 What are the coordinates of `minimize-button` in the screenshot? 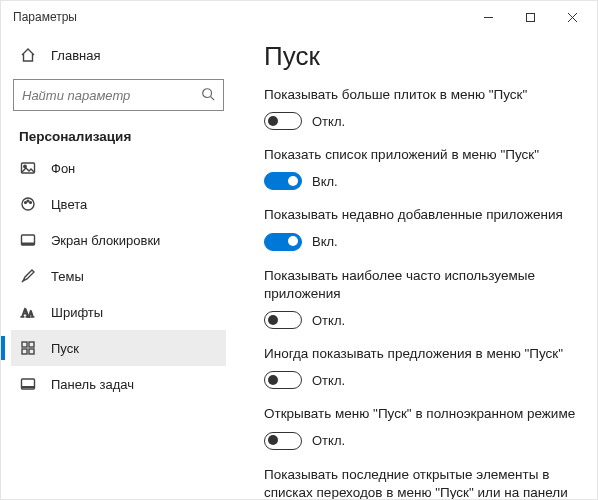 It's located at (488, 17).